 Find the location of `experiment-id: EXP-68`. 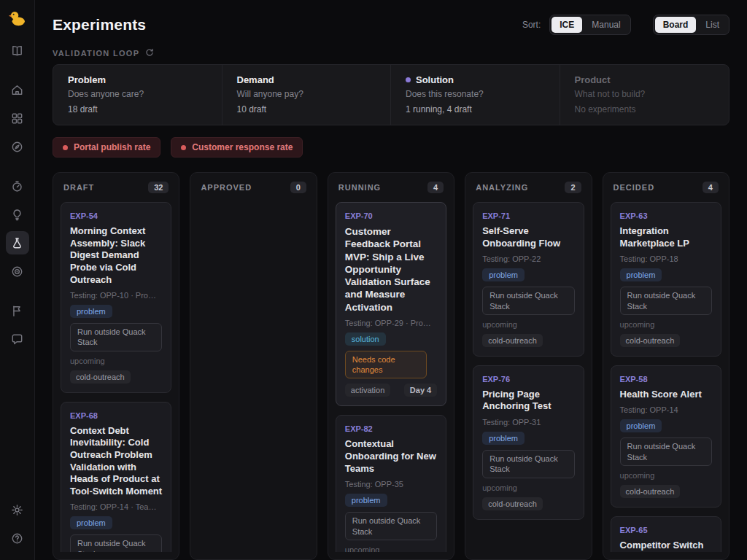

experiment-id: EXP-68 is located at coordinates (84, 416).